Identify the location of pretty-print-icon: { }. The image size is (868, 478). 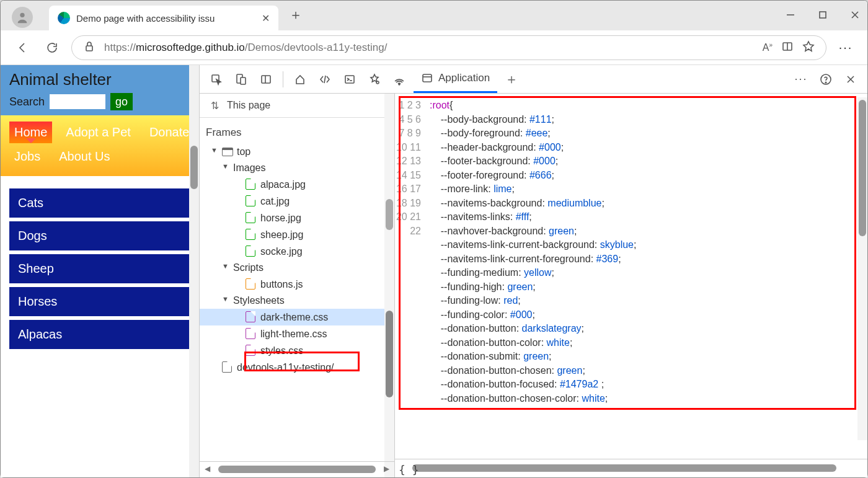
(409, 470).